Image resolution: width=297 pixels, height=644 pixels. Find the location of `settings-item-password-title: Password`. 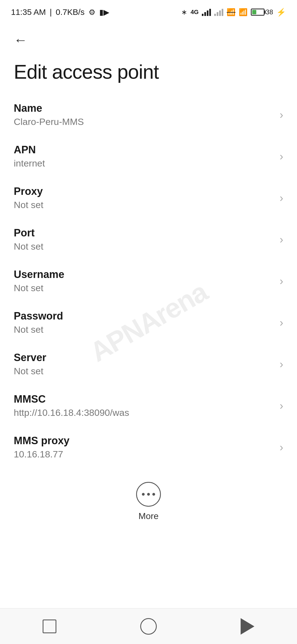

settings-item-password-title: Password is located at coordinates (144, 316).